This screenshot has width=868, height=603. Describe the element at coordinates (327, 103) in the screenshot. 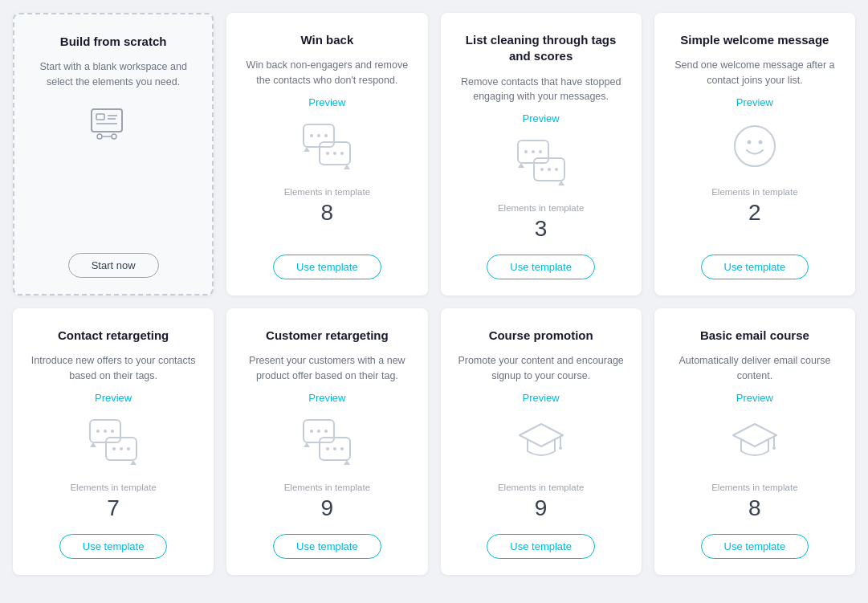

I see `preview-link-win-back: Preview` at that location.